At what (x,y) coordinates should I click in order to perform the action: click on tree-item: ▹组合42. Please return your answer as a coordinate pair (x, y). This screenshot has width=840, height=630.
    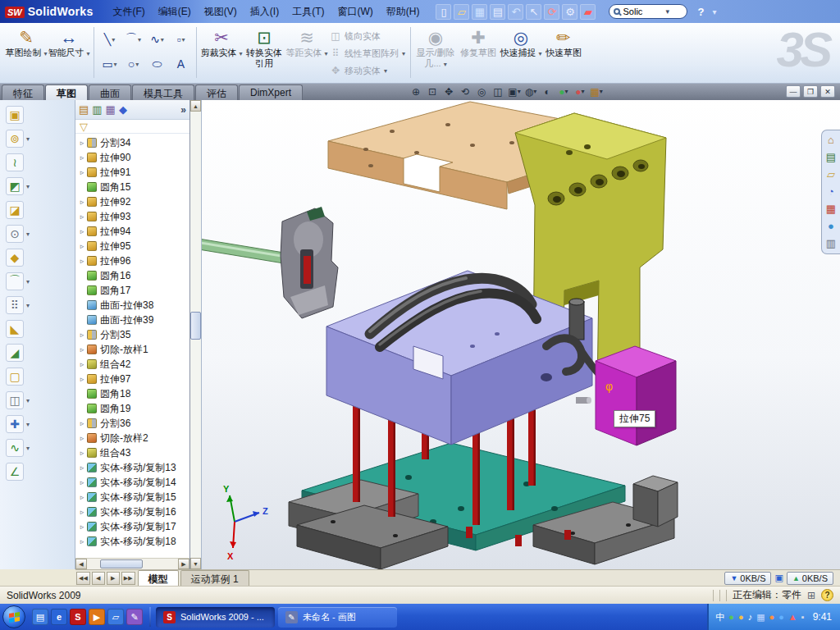
    Looking at the image, I should click on (133, 364).